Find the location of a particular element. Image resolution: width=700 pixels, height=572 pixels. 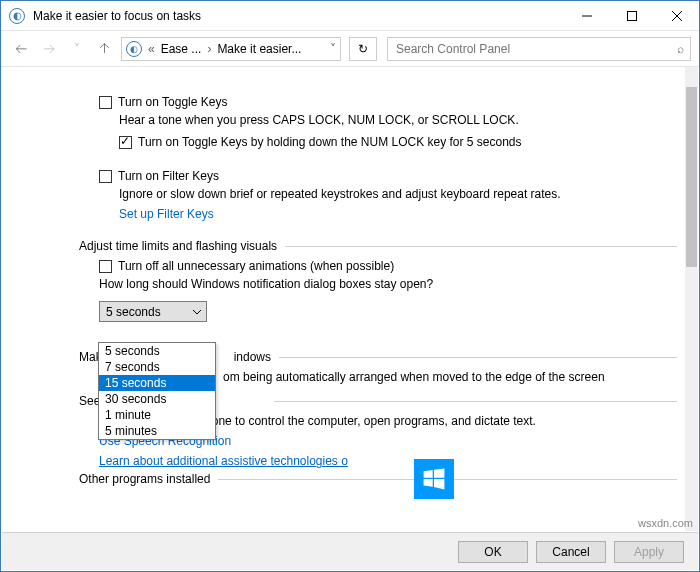

windows-logo-overlay is located at coordinates (434, 479).